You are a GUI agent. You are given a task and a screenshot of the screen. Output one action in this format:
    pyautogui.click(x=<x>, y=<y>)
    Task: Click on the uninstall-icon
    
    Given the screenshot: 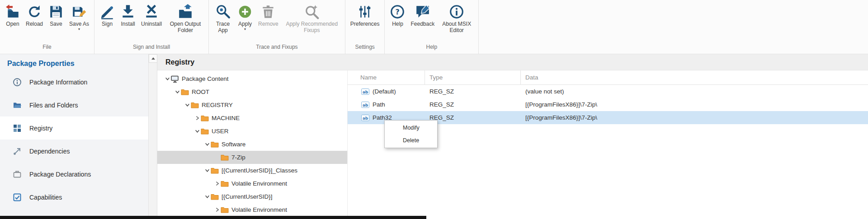 What is the action you would take?
    pyautogui.click(x=151, y=12)
    